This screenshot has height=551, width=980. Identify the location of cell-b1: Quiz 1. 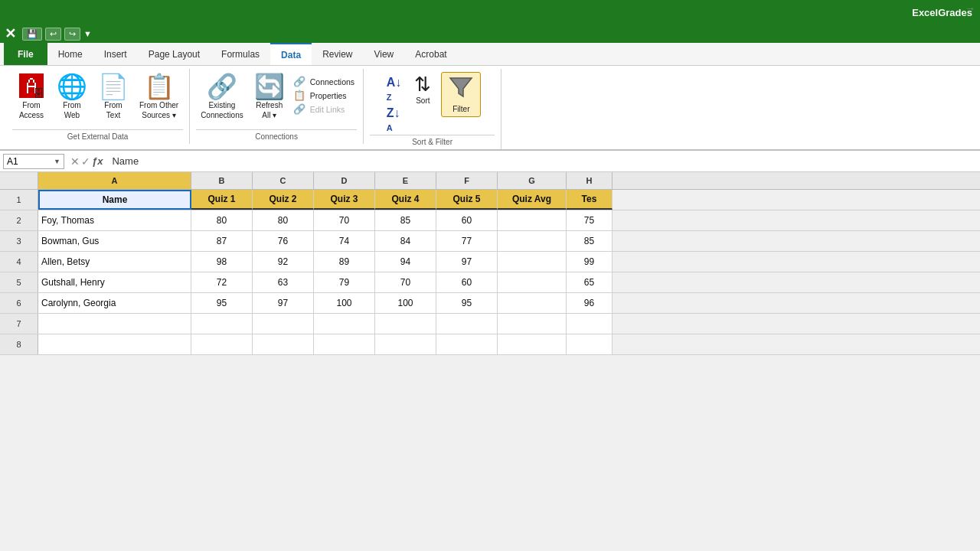
(222, 200).